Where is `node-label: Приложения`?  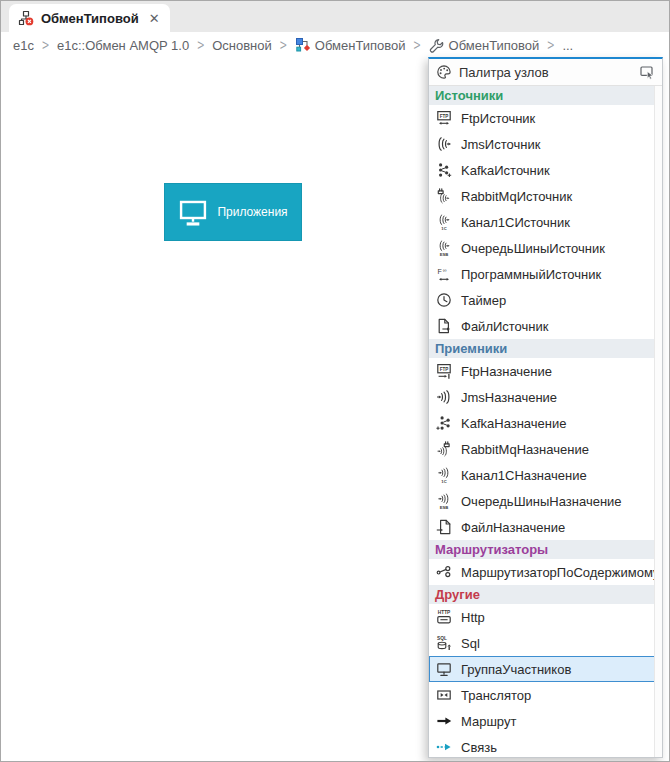
node-label: Приложения is located at coordinates (252, 212).